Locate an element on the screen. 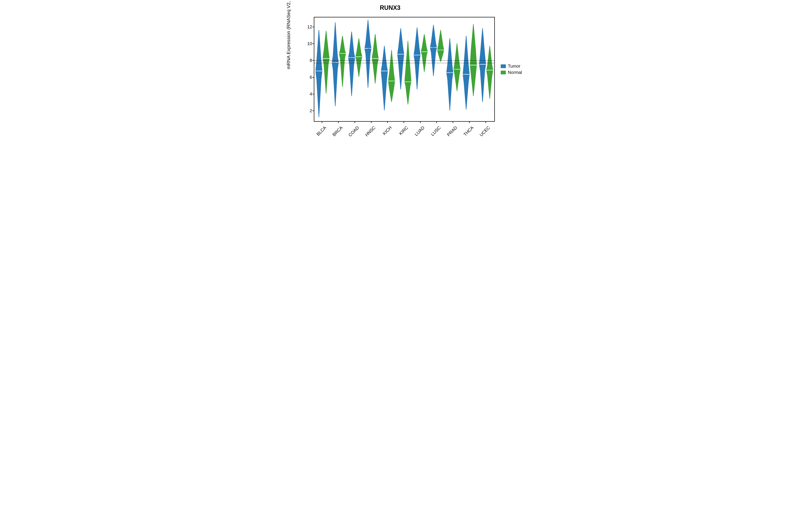 This screenshot has height=507, width=812. y-axis-label: mRNA Expression (RNASeq V2, log2) is located at coordinates (289, 35).